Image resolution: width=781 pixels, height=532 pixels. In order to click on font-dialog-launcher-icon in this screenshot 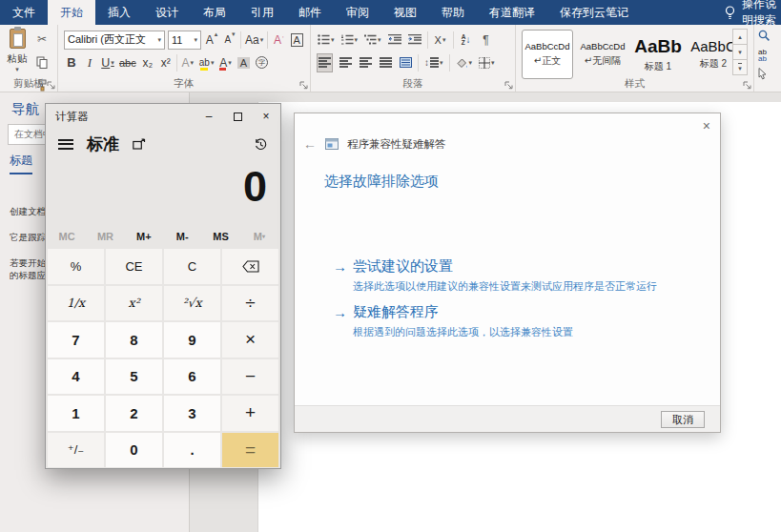, I will do `click(303, 86)`.